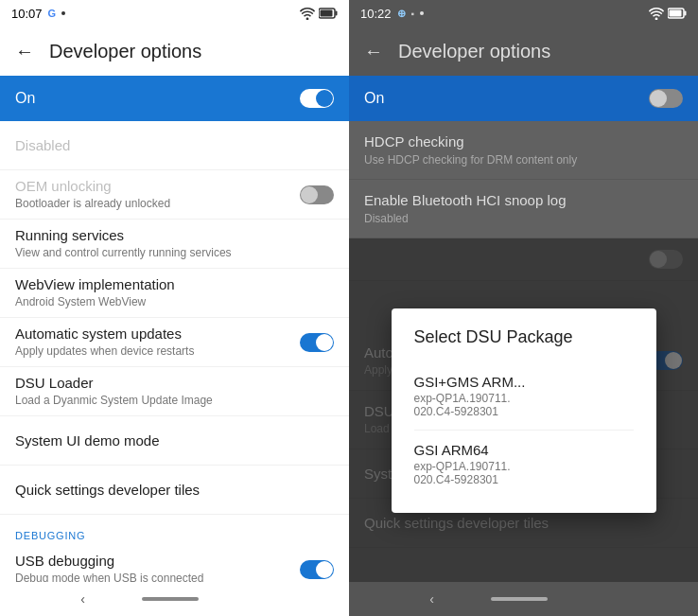 The width and height of the screenshot is (698, 616). I want to click on setting-title: WebView implementation, so click(174, 285).